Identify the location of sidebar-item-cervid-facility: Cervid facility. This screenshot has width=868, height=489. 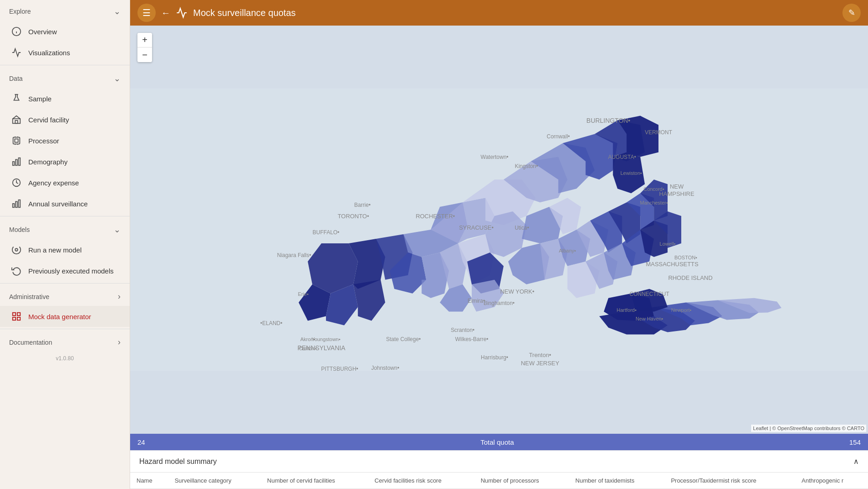
(65, 120).